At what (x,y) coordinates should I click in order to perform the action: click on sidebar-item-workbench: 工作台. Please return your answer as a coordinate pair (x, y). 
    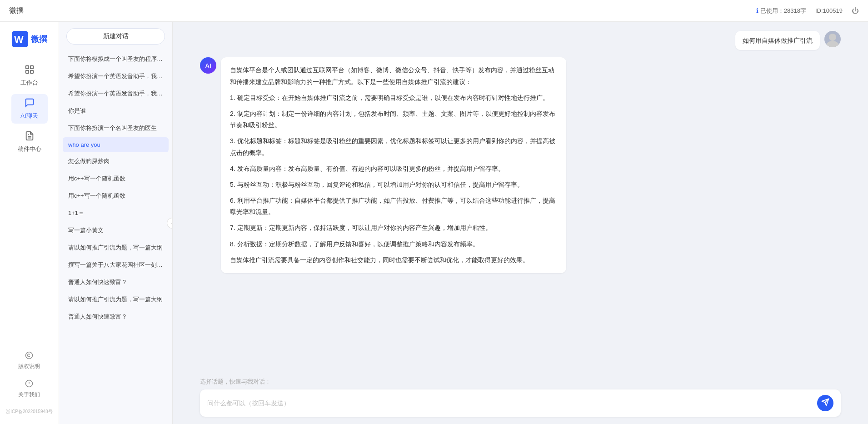
    Looking at the image, I should click on (30, 75).